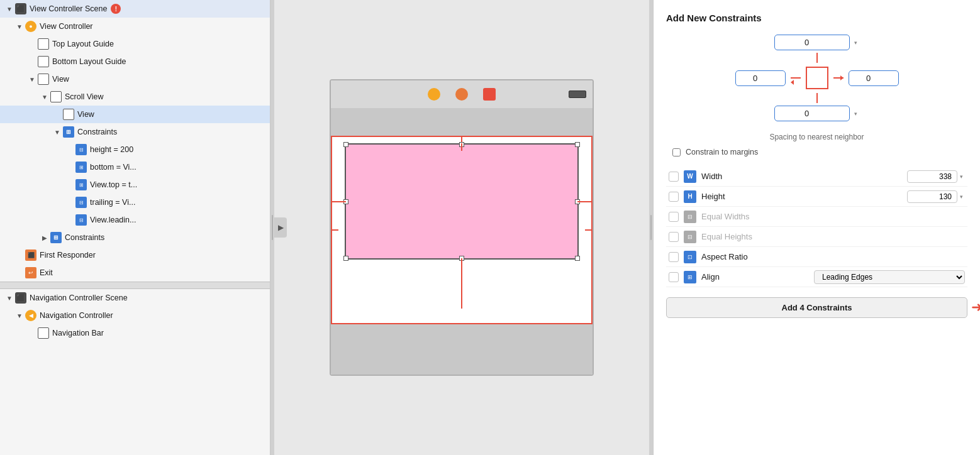 Image resolution: width=980 pixels, height=455 pixels. Describe the element at coordinates (462, 122) in the screenshot. I see `nav-bar-canvas` at that location.